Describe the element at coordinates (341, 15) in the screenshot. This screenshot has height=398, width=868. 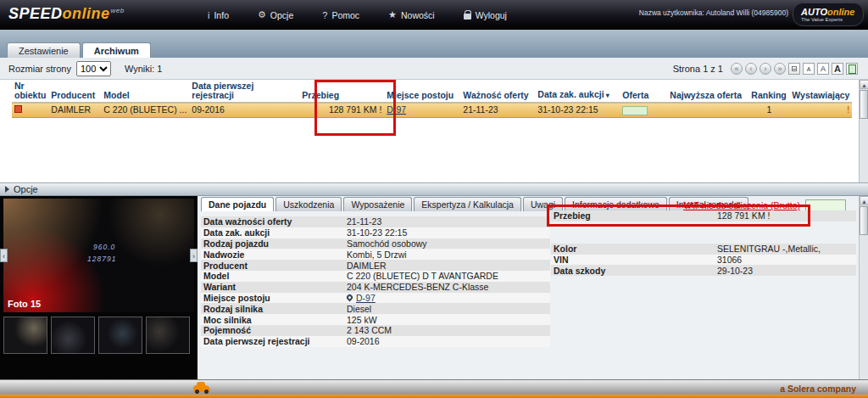
I see `nav-item-pomoc: ?Pomoc` at that location.